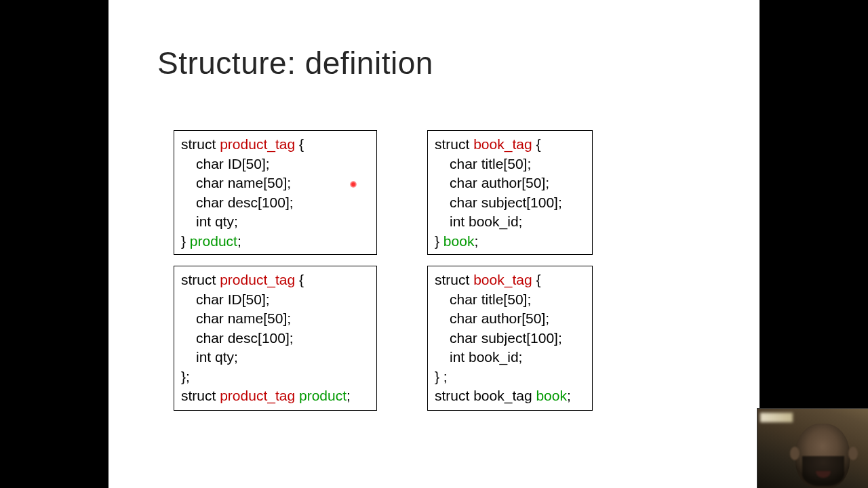 Image resolution: width=868 pixels, height=488 pixels. Describe the element at coordinates (186, 377) in the screenshot. I see `code-text: };` at that location.